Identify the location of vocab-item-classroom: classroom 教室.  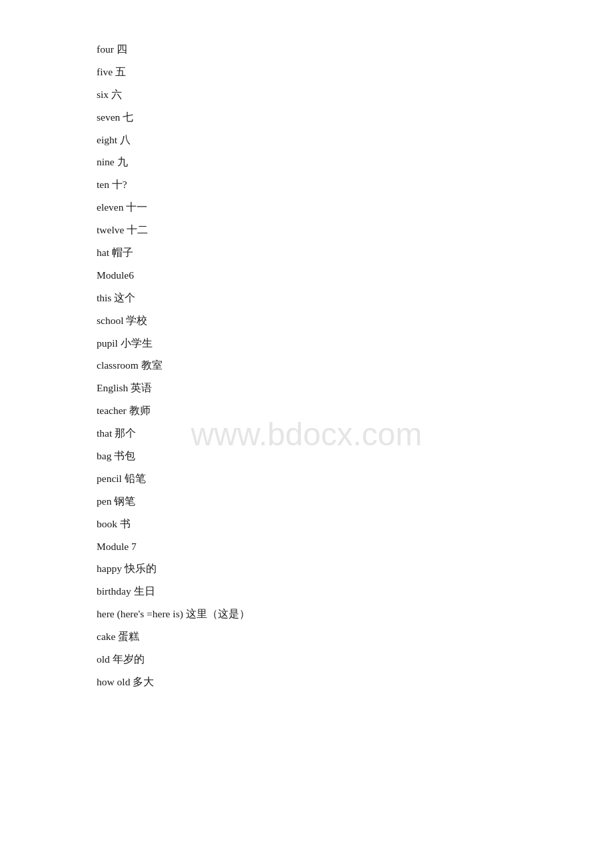
(306, 365).